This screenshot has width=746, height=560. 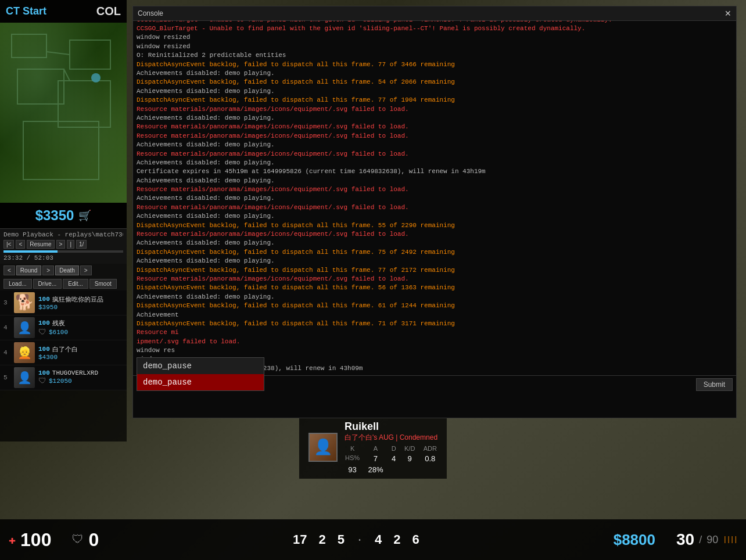 I want to click on player-card-avatar: 👤, so click(x=323, y=447).